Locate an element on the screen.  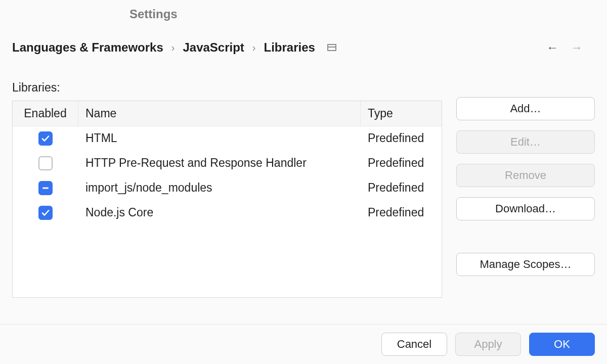
table-row: HTMLPredefined is located at coordinates (227, 139).